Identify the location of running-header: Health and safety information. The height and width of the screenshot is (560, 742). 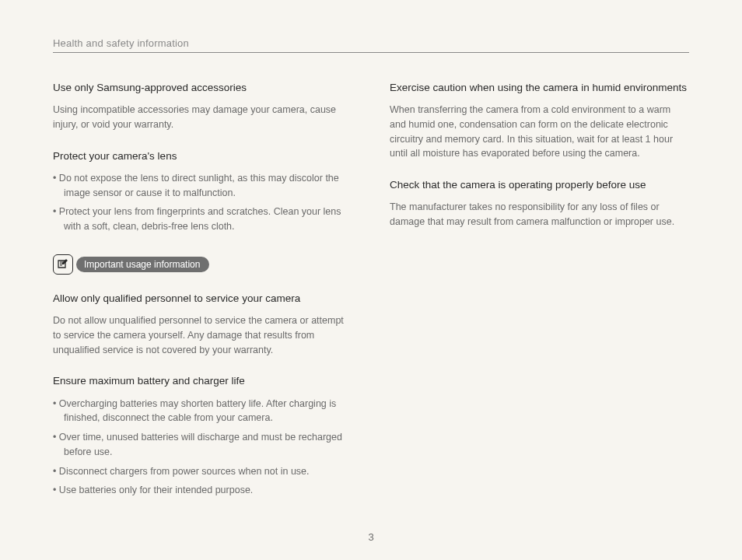
(371, 45).